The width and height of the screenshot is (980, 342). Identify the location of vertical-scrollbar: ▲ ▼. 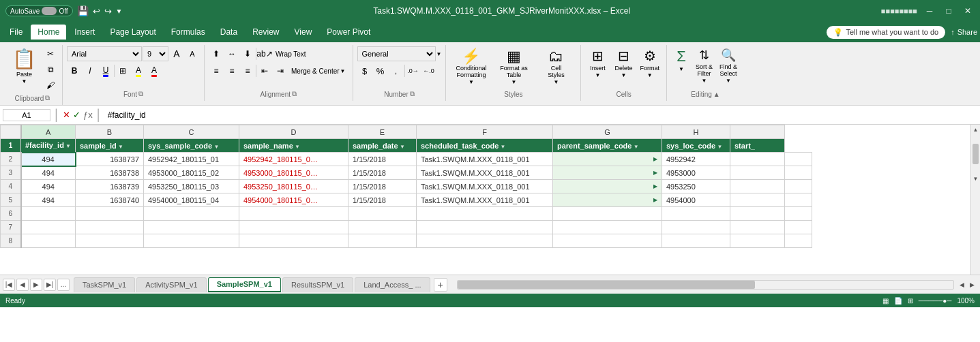
(975, 200).